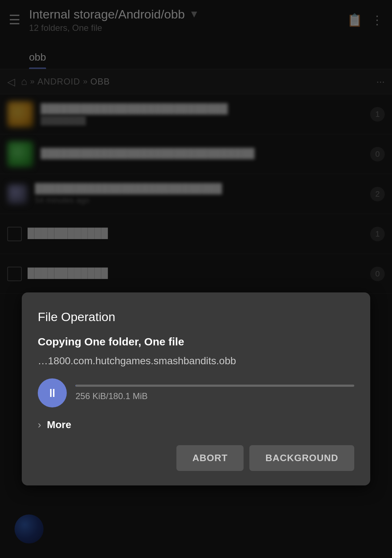  I want to click on background-button: BACKGROUND, so click(302, 458).